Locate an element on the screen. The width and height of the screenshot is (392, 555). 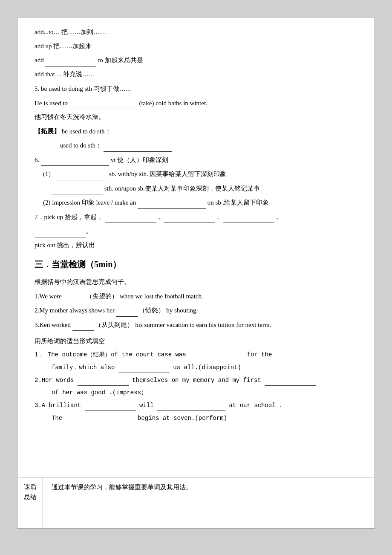
item6-1-text: (1） is located at coordinates (49, 174).